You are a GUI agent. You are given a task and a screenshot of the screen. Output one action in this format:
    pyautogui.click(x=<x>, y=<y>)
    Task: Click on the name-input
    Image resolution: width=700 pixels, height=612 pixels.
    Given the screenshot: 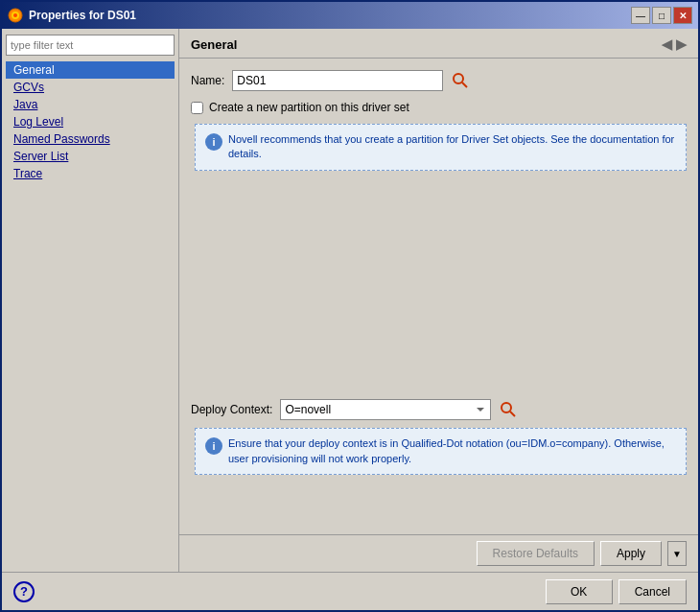 What is the action you would take?
    pyautogui.click(x=338, y=81)
    